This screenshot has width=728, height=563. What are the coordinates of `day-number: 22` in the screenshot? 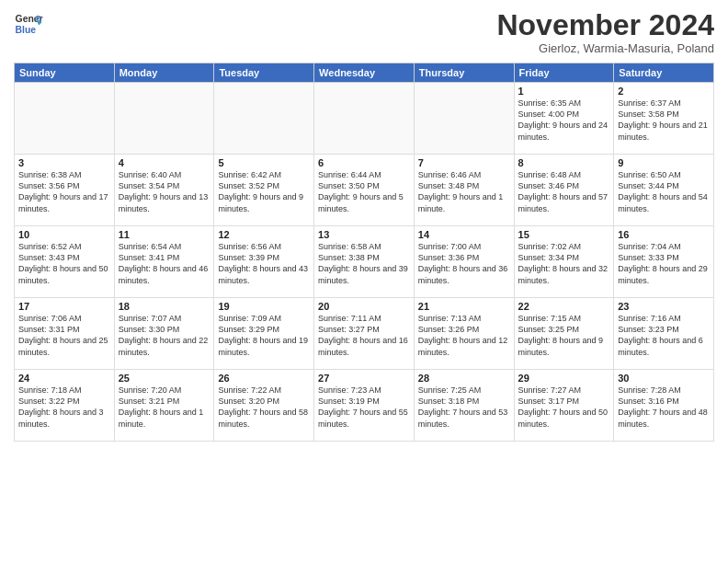 It's located at (564, 306).